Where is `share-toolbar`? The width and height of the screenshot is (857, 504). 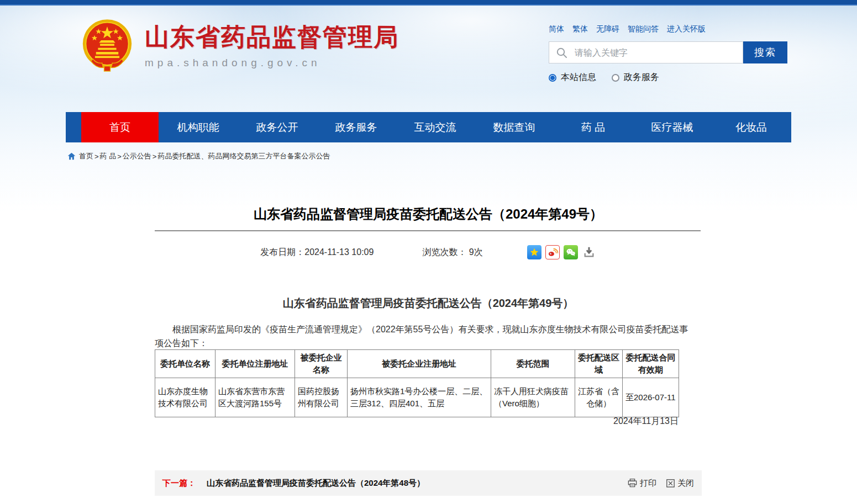 share-toolbar is located at coordinates (561, 252).